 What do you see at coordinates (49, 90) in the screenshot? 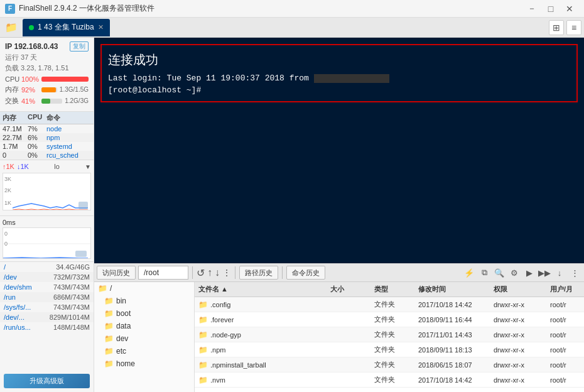
I see `mem-bar-bg` at bounding box center [49, 90].